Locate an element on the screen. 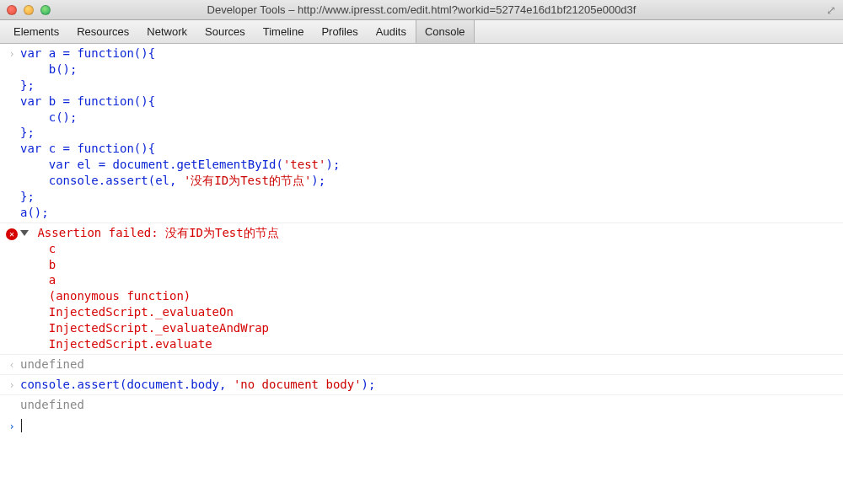 This screenshot has height=504, width=843. tab-audits: Audits is located at coordinates (391, 32).